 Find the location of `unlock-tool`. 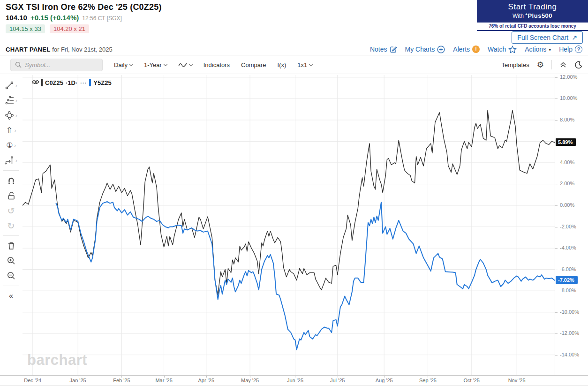

unlock-tool is located at coordinates (11, 196).